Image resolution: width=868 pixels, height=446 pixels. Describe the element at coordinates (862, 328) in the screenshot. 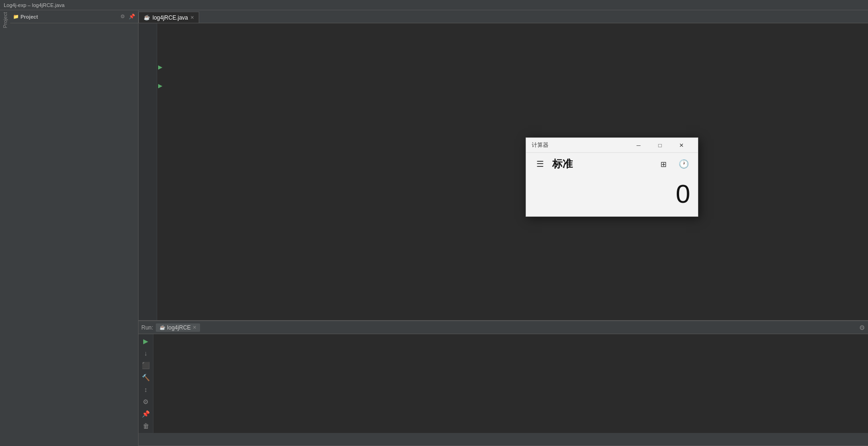

I see `run-settings-icon: ⚙` at that location.